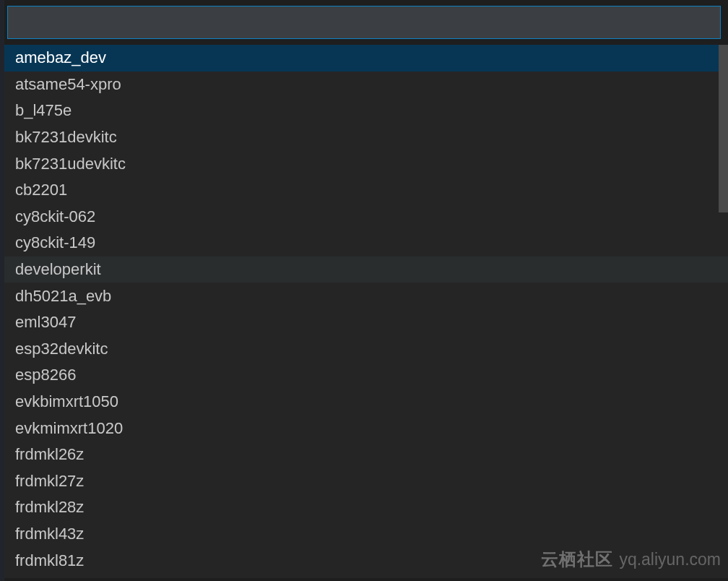 The height and width of the screenshot is (581, 728). I want to click on list-item: frdmkl26z, so click(366, 455).